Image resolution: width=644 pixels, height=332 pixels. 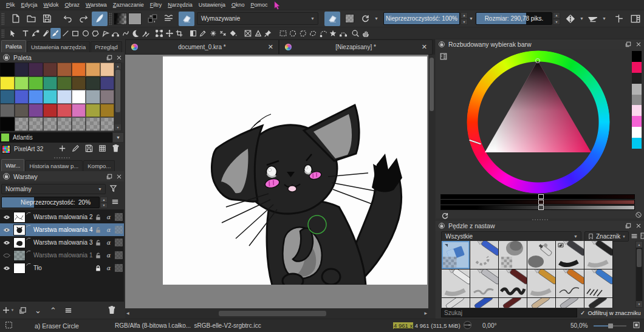 What do you see at coordinates (538, 122) in the screenshot?
I see `color-wheel` at bounding box center [538, 122].